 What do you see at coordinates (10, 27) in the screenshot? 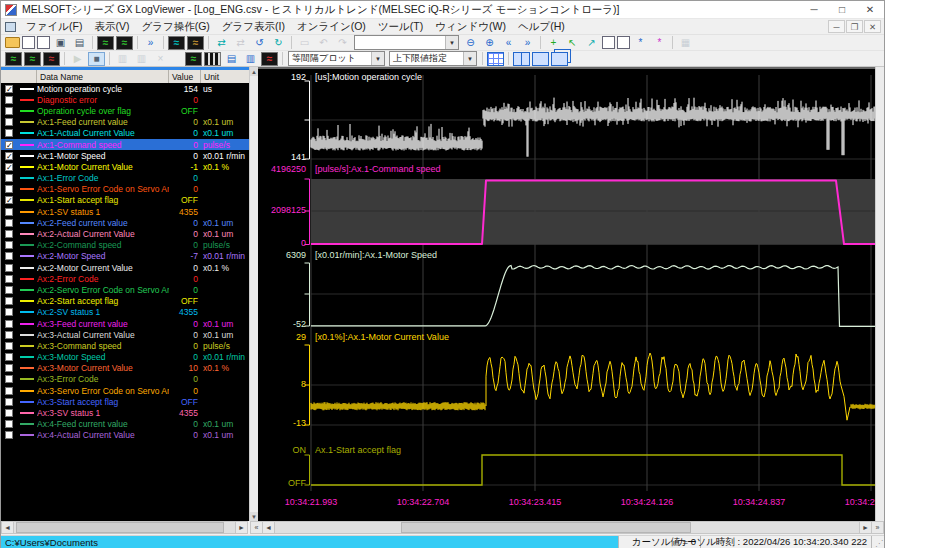
I see `mdi-document-icon` at bounding box center [10, 27].